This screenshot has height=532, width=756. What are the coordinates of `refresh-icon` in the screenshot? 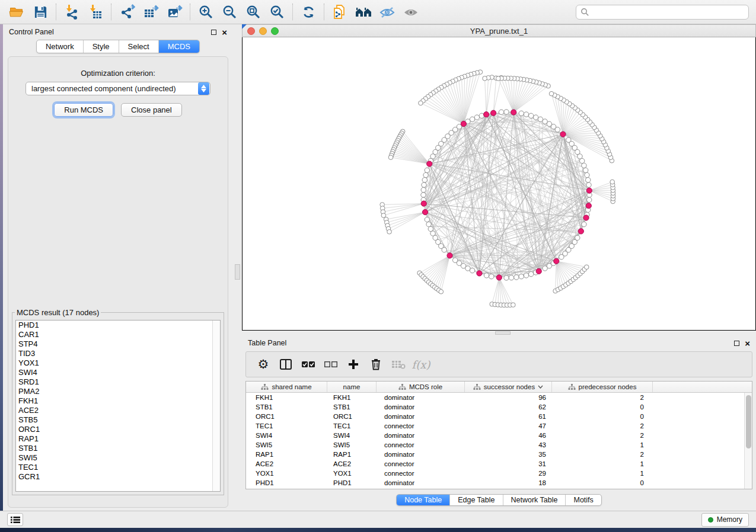 It's located at (308, 12).